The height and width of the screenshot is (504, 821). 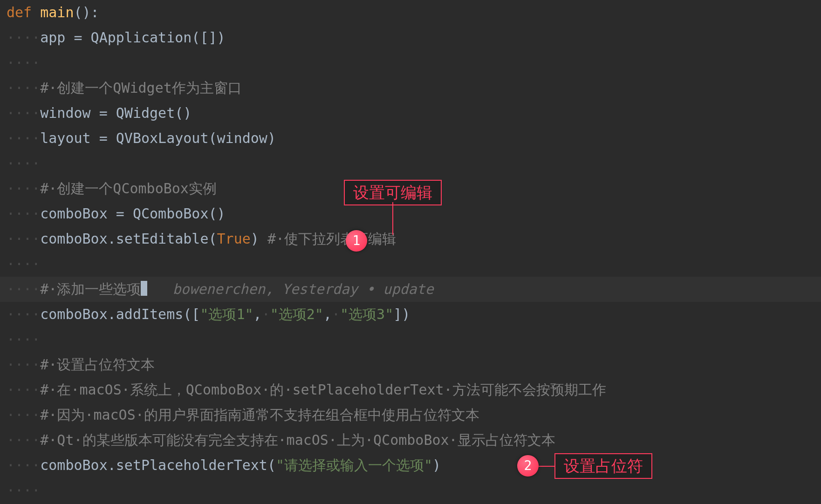 I want to click on string: "选项3", so click(x=367, y=314).